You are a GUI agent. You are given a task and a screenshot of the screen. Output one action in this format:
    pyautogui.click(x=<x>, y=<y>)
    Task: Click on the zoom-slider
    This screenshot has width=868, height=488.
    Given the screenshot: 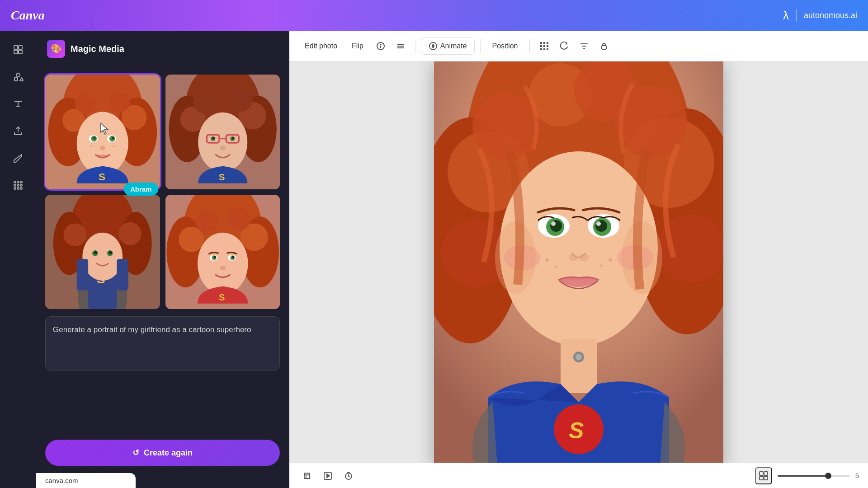 What is the action you would take?
    pyautogui.click(x=814, y=476)
    